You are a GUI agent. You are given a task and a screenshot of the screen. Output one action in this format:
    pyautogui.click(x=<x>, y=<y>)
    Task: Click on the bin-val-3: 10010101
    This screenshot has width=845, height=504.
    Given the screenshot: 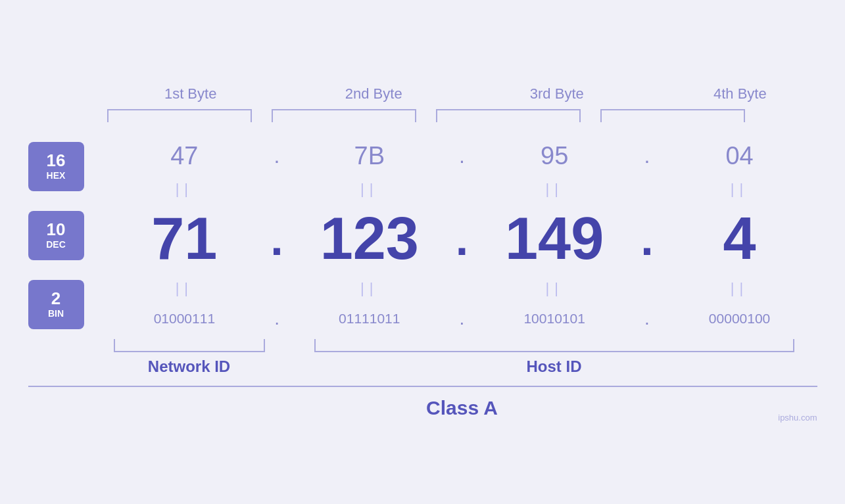 What is the action you would take?
    pyautogui.click(x=554, y=319)
    